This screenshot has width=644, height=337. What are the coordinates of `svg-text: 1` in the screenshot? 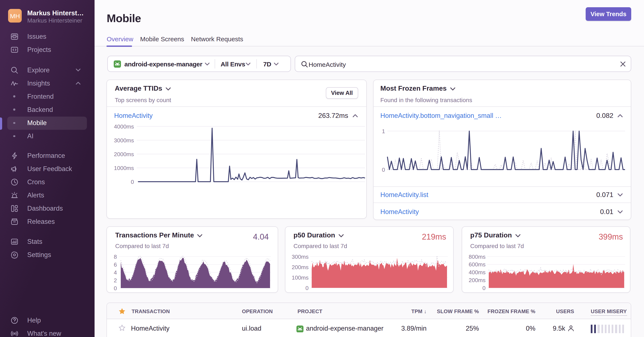 It's located at (383, 131).